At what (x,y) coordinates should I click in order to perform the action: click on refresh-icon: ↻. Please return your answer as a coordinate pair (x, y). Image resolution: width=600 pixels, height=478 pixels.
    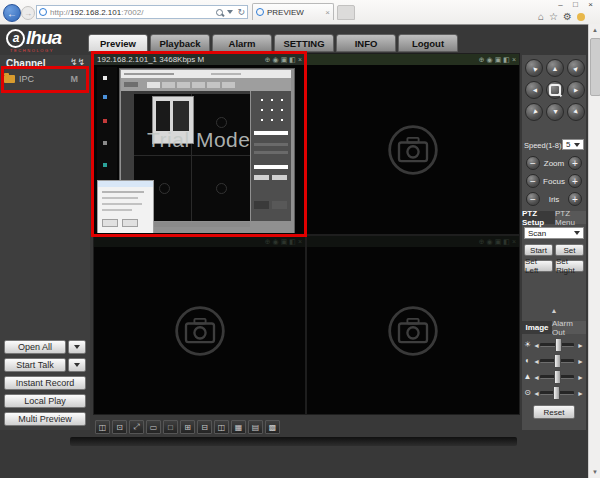
    Looking at the image, I should click on (241, 12).